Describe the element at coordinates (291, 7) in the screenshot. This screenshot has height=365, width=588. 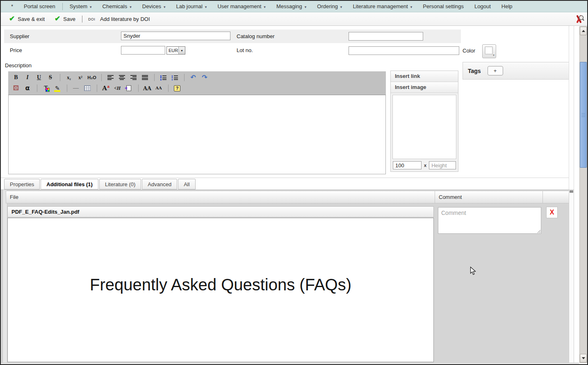
I see `menu-messaging: Messaging▾` at that location.